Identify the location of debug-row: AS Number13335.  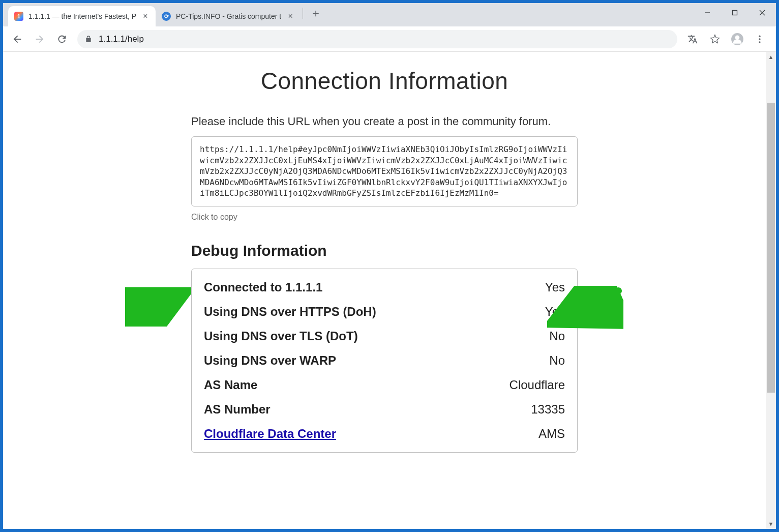
(384, 409).